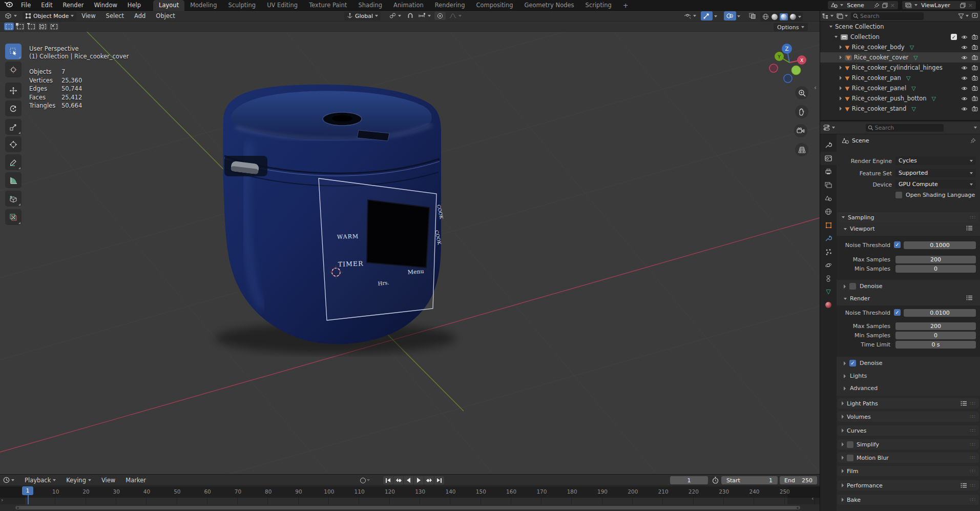 The height and width of the screenshot is (511, 980). Describe the element at coordinates (900, 109) in the screenshot. I see `outliner-row-object: ▼Rice_cooker_stand▽` at that location.